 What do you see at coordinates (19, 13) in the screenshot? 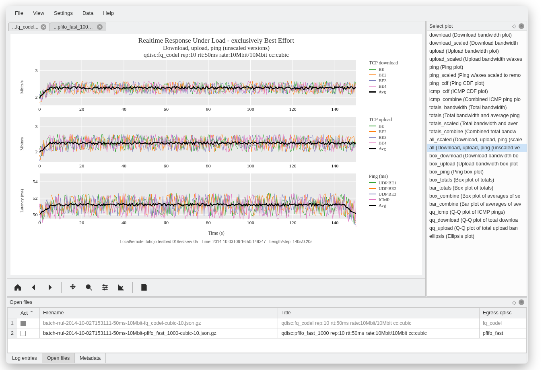
I see `menu-file: File` at bounding box center [19, 13].